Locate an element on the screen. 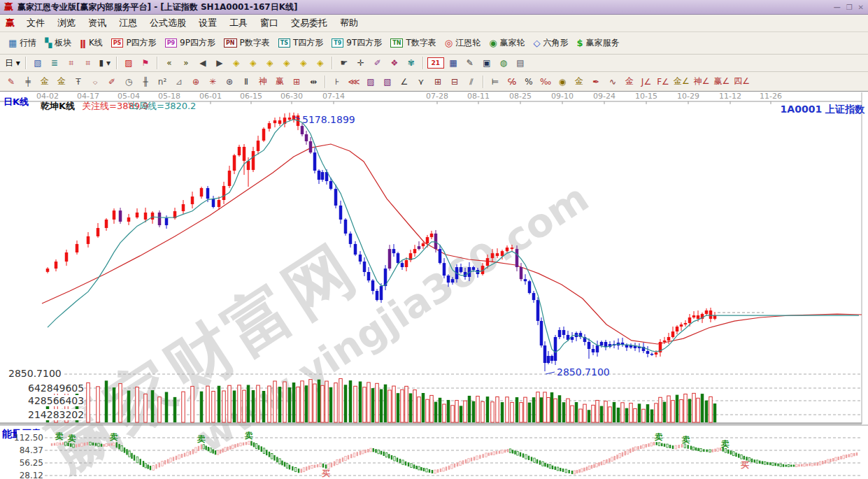 The width and height of the screenshot is (868, 479). frame-icon: ⊦ is located at coordinates (337, 82).